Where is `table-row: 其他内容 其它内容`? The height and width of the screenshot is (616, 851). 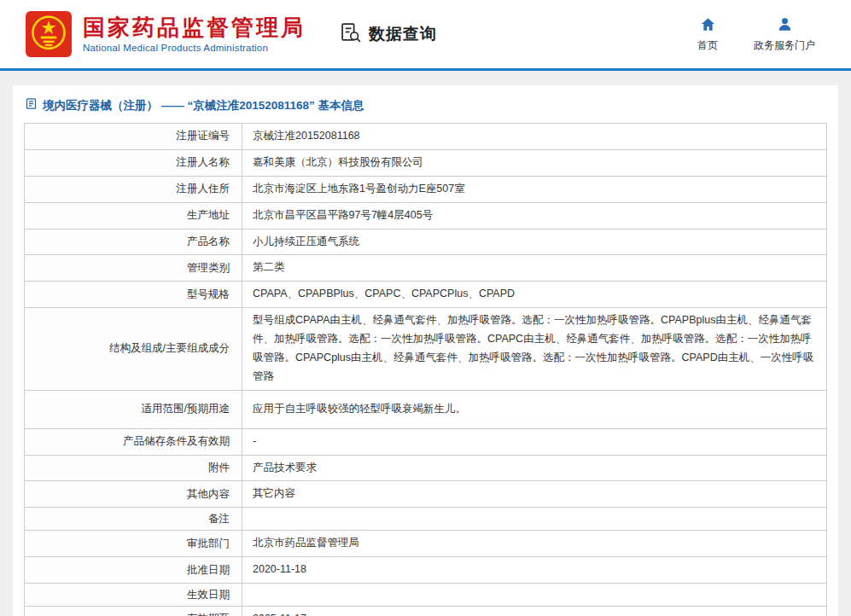 table-row: 其他内容 其它内容 is located at coordinates (425, 495).